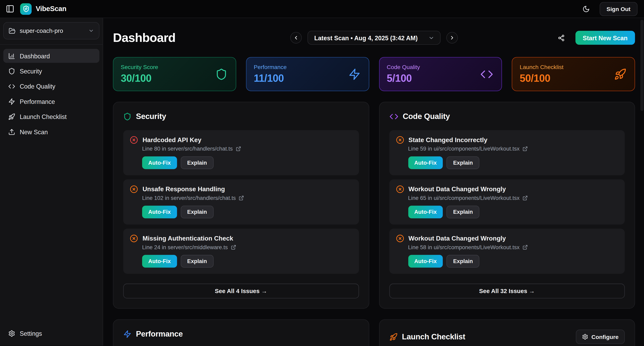 The height and width of the screenshot is (346, 644). Describe the element at coordinates (247, 248) in the screenshot. I see `issue-location-link: Line 24 in server/src/middleware.ts` at that location.